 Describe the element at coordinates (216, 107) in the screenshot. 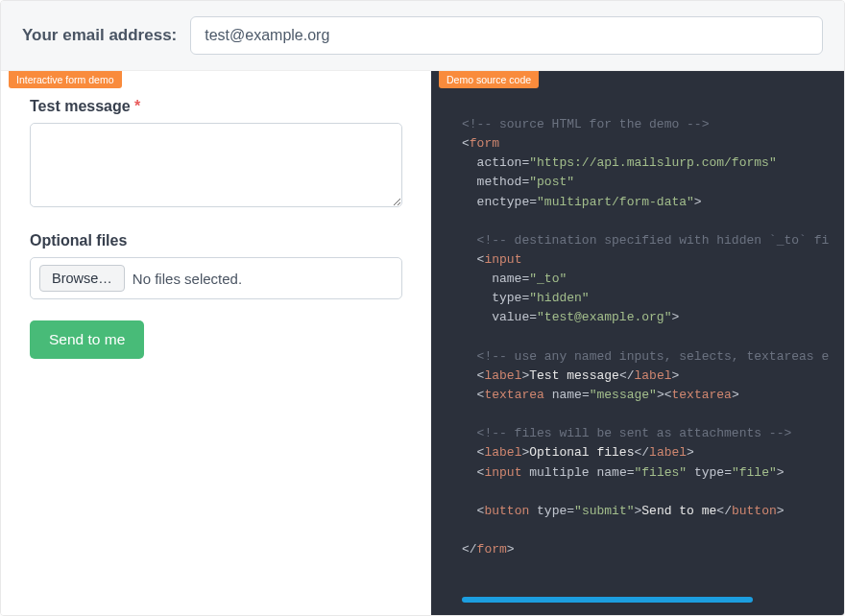

I see `message-label: Test message *` at that location.